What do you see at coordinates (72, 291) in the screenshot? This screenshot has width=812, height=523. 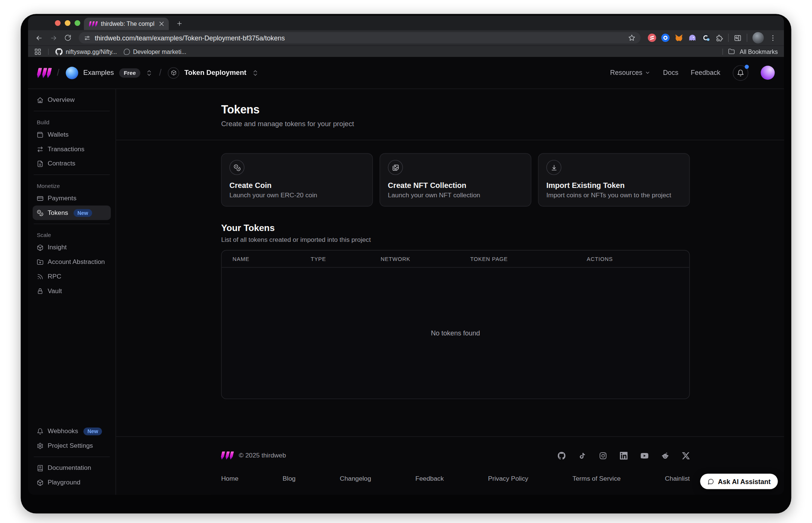 I see `sidebar-item-vault: Vault` at bounding box center [72, 291].